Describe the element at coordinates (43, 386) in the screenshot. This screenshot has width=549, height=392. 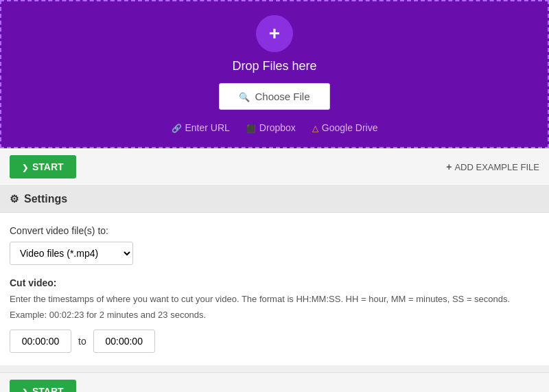
I see `start-button-bottom: START` at that location.